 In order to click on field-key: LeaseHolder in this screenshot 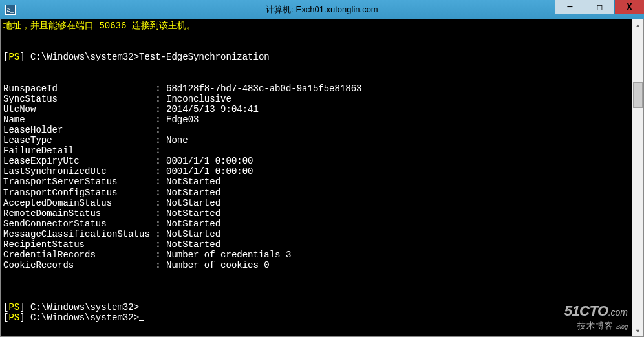, I will do `click(76, 130)`.